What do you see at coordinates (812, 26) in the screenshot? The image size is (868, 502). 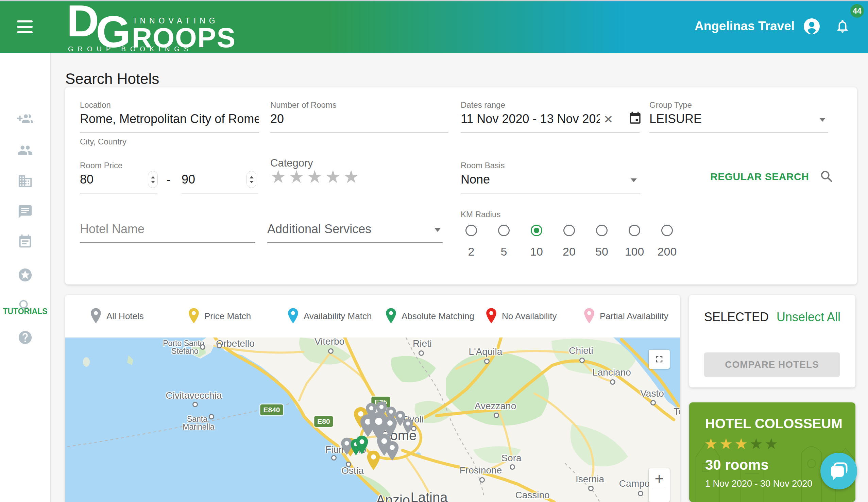 I see `account-icon` at bounding box center [812, 26].